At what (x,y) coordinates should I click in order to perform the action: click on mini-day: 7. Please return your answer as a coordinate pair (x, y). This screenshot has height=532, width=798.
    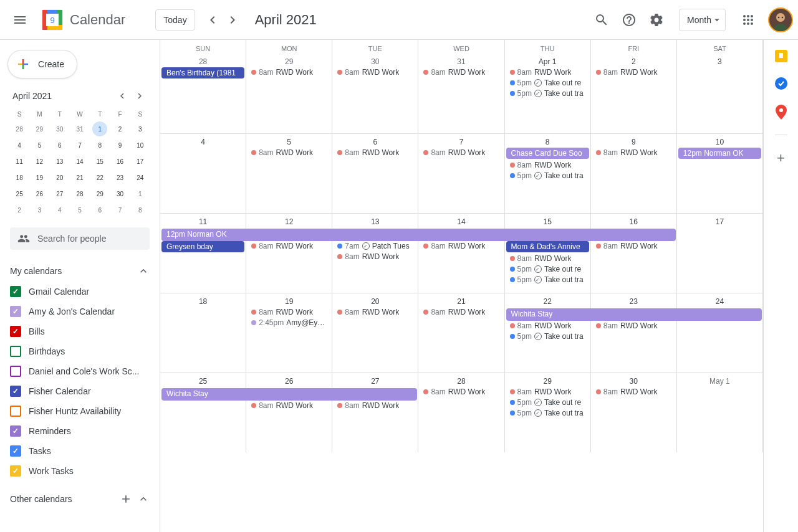
    Looking at the image, I should click on (120, 210).